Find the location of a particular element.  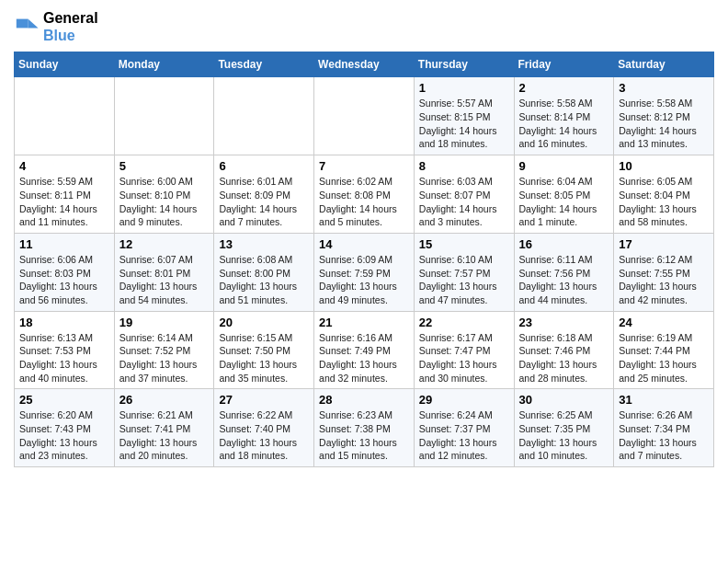

calendar-cell: 2Sunrise: 5:58 AM Sunset: 8:14 PM Daylig… is located at coordinates (564, 116).